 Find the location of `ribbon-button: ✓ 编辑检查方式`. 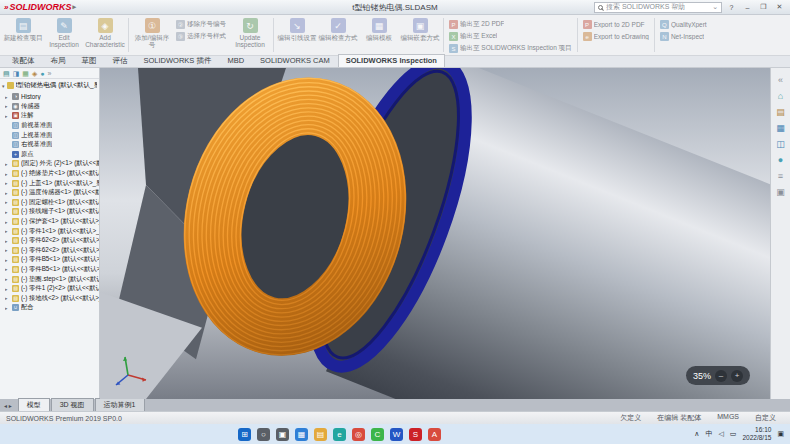

ribbon-button: ✓ 编辑检查方式 is located at coordinates (338, 35).